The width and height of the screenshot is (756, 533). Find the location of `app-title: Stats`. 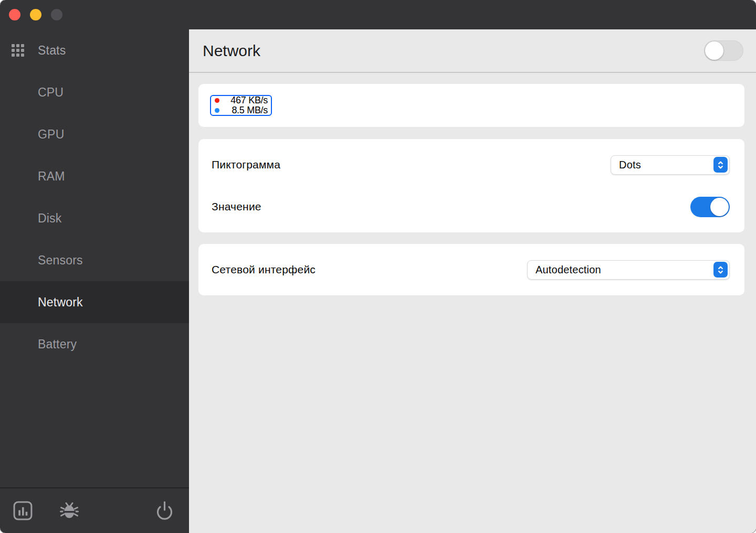

app-title: Stats is located at coordinates (51, 50).